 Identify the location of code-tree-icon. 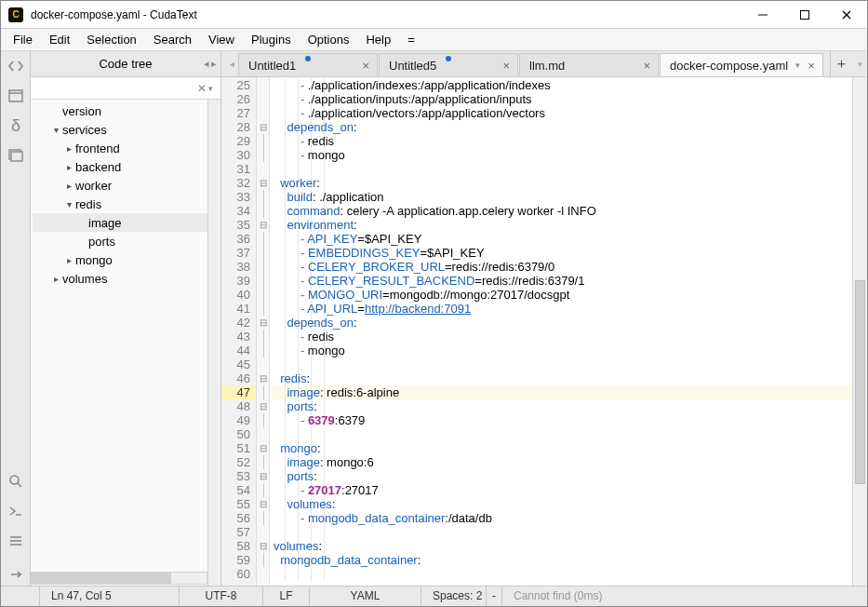
(16, 66).